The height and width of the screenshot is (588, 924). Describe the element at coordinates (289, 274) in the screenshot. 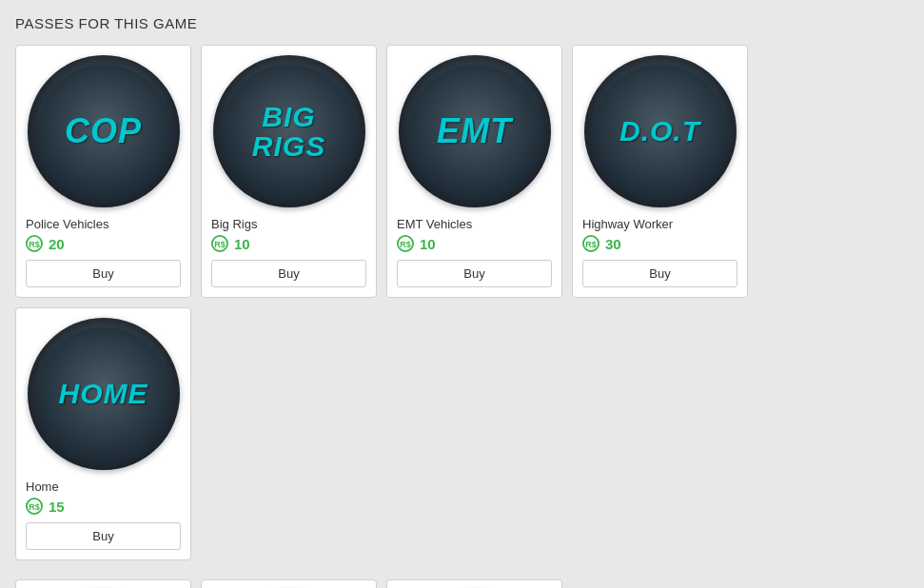

I see `buy-button-big-rigs: Buy` at that location.